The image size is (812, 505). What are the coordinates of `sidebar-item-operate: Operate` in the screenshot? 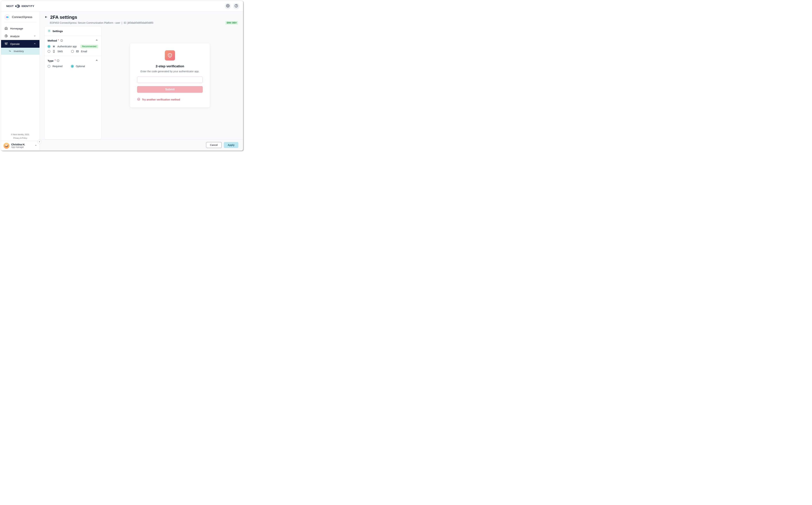 It's located at (20, 44).